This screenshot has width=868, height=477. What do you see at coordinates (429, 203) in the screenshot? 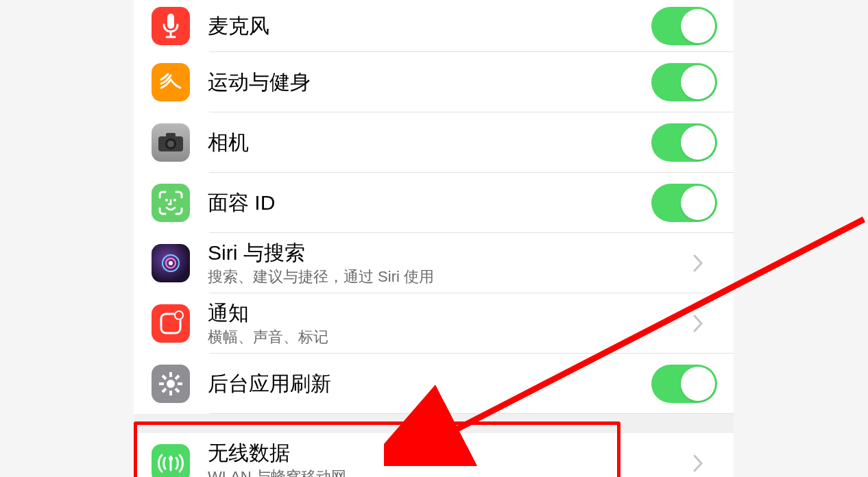
I see `row-title: 面容 ID` at bounding box center [429, 203].